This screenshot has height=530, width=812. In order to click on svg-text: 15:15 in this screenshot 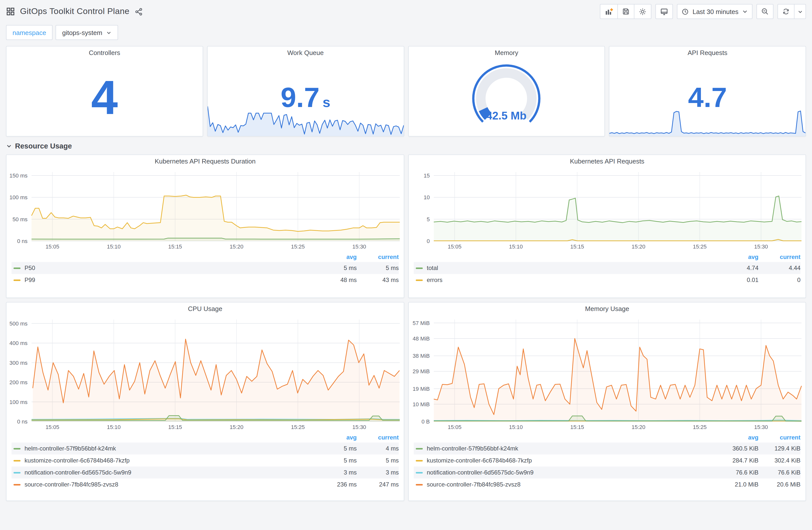, I will do `click(175, 427)`.